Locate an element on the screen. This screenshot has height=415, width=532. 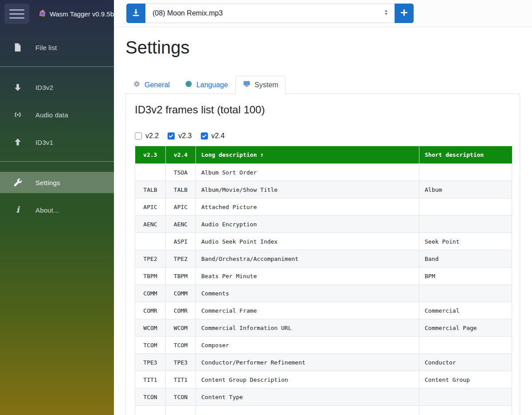
cell: Commercial Information URL is located at coordinates (308, 328).